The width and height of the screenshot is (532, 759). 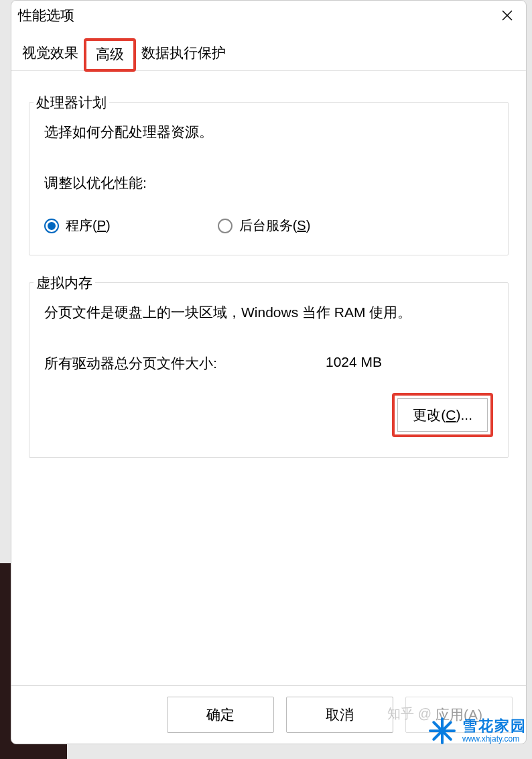 I want to click on radio-programs: 程序(P), so click(x=78, y=225).